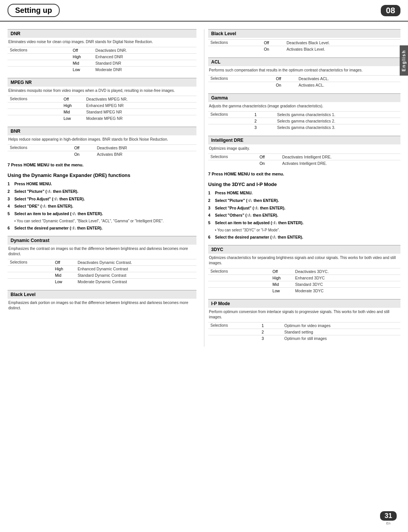 The height and width of the screenshot is (532, 408). What do you see at coordinates (391, 11) in the screenshot?
I see `page-number: 08` at bounding box center [391, 11].